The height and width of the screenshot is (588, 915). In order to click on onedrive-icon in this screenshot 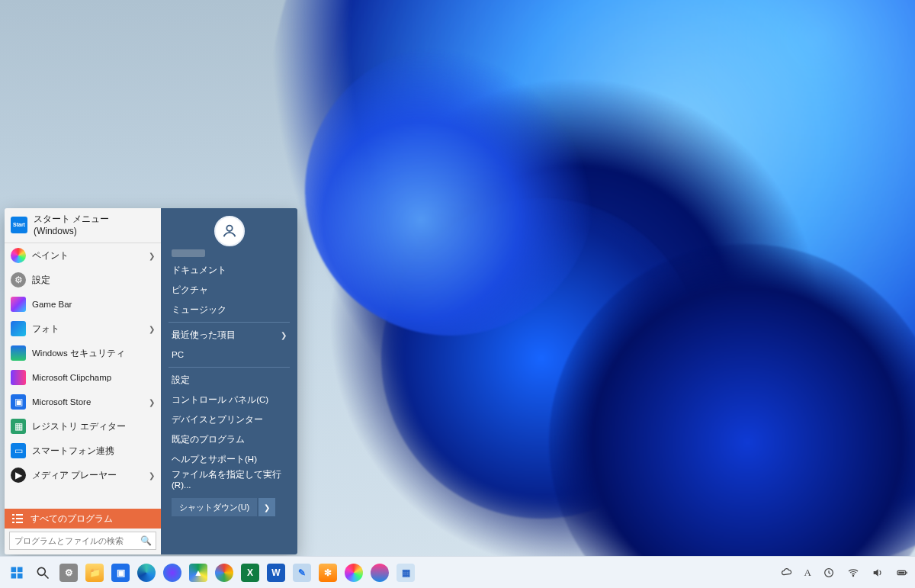, I will do `click(787, 573)`.